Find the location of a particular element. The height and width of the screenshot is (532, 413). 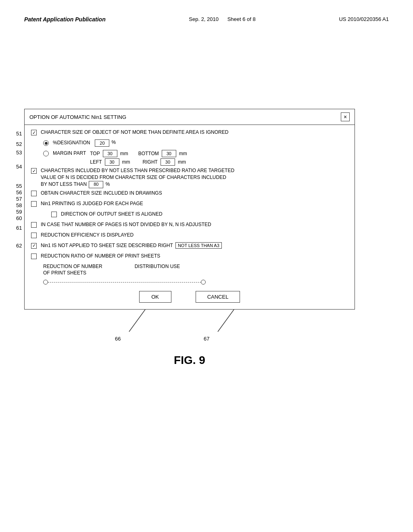

row-52-label: %DESIGNATION is located at coordinates (71, 143).